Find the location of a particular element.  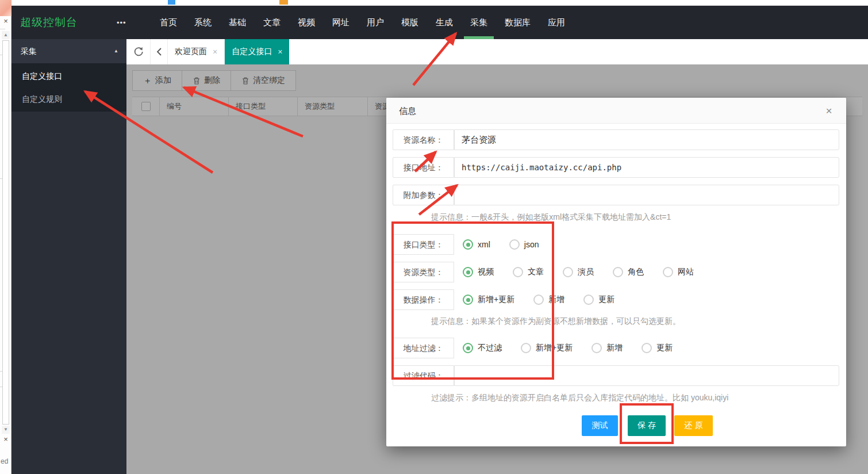

field-api-type: 接口类型： xml json is located at coordinates (616, 244).